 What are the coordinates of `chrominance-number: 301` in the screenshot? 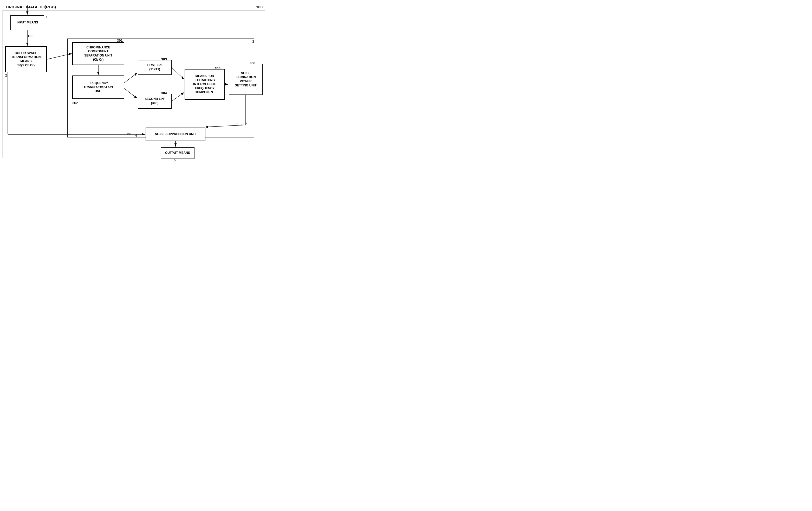 It's located at (120, 41).